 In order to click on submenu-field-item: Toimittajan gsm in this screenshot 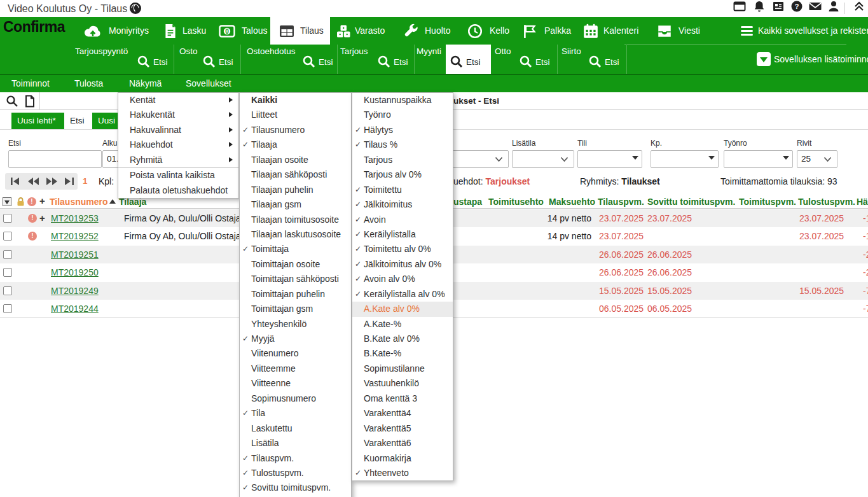, I will do `click(295, 309)`.